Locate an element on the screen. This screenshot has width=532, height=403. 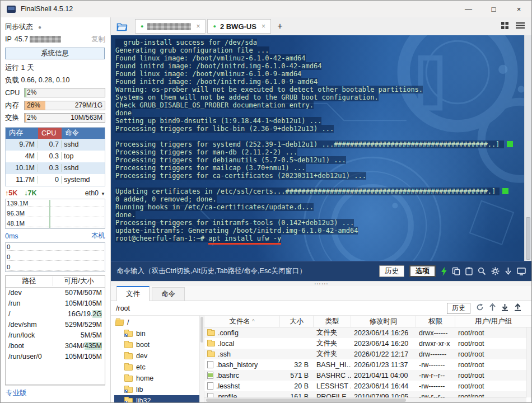
process-col-header: CPU is located at coordinates (50, 133).